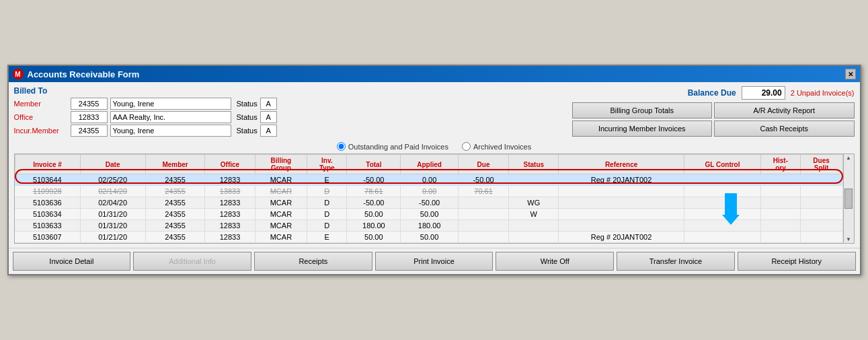  What do you see at coordinates (429, 164) in the screenshot?
I see `table-header-row: Invoice # Date Member Office BillingGrou…` at bounding box center [429, 164].